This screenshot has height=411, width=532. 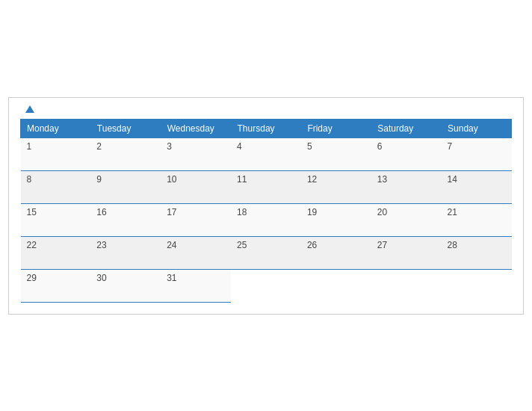 I want to click on day-number: 22, so click(x=31, y=245).